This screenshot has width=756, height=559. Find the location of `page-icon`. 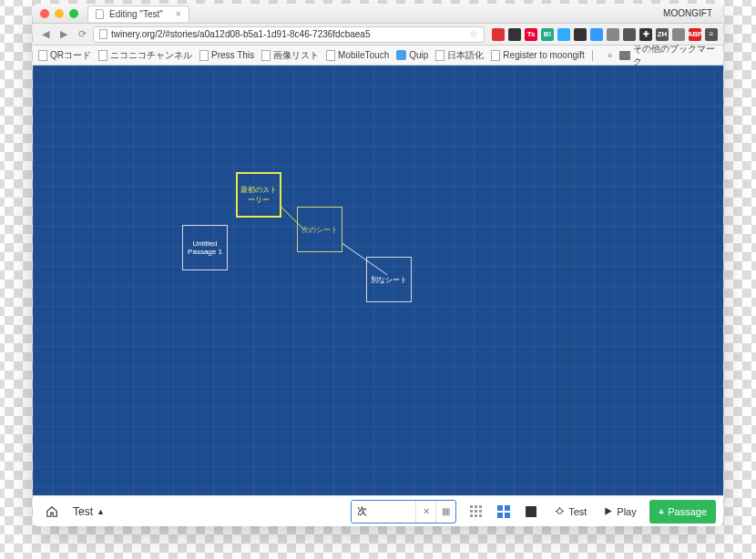

page-icon is located at coordinates (100, 15).